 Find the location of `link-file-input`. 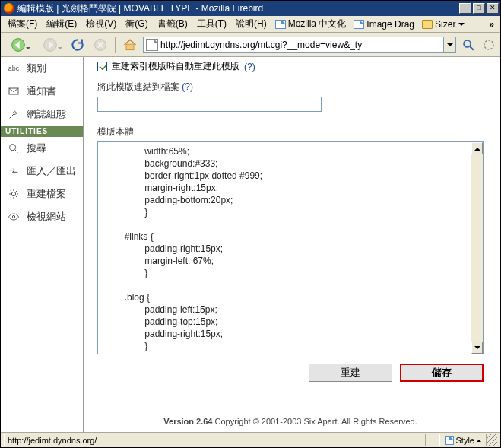

link-file-input is located at coordinates (210, 104).